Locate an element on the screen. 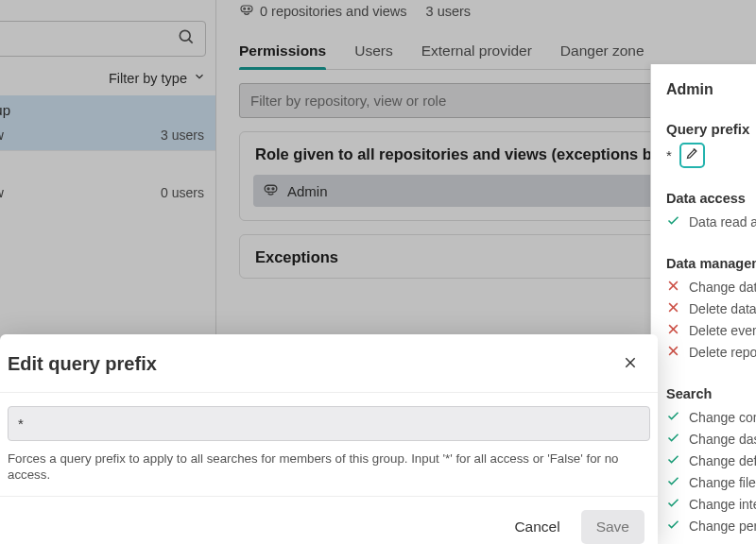 This screenshot has width=756, height=544. perm-item: Change con is located at coordinates (711, 417).